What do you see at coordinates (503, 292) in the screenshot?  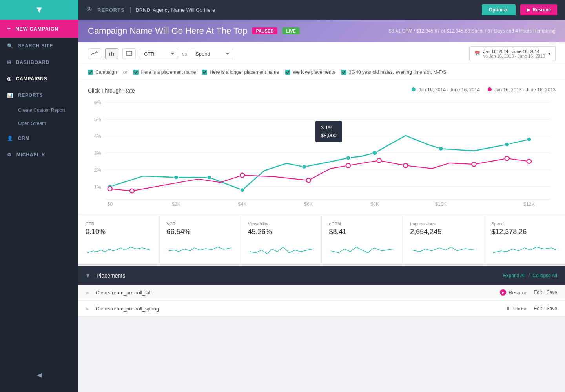 I see `resume-icon-1: ▶` at bounding box center [503, 292].